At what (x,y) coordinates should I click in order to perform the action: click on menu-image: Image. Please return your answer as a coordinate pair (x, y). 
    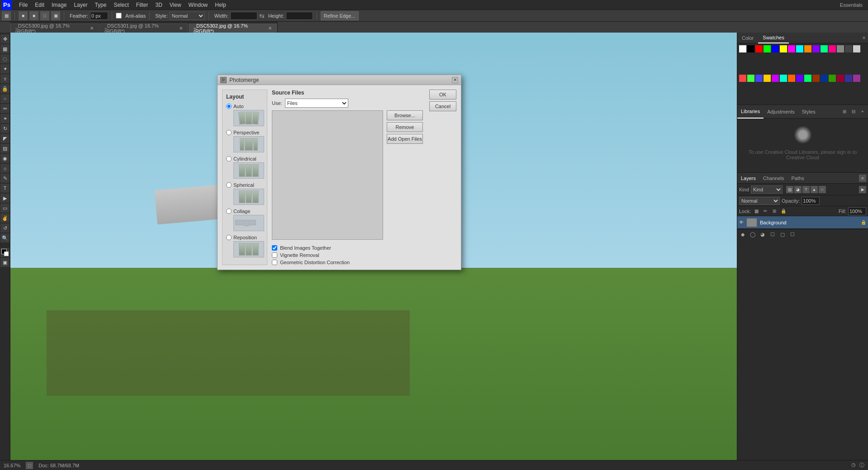
    Looking at the image, I should click on (59, 5).